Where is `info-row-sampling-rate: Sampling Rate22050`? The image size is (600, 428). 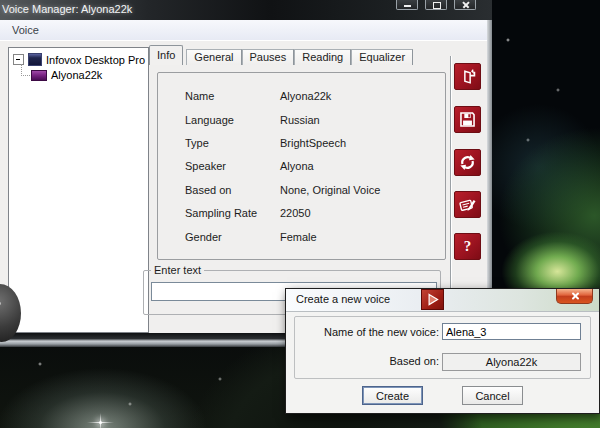
info-row-sampling-rate: Sampling Rate22050 is located at coordinates (302, 214).